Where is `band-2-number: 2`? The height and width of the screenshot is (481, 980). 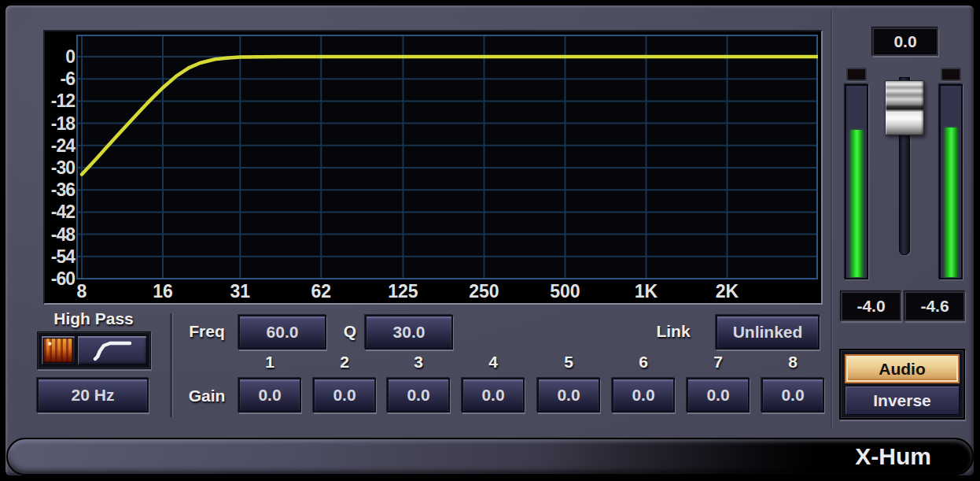 band-2-number: 2 is located at coordinates (344, 362).